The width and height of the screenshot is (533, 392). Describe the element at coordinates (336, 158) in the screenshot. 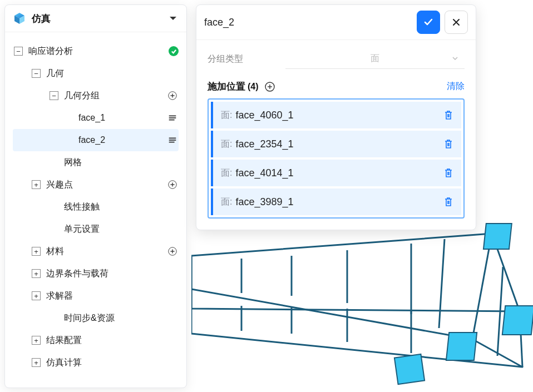

I see `face-list: 面: face_4060_1 面: face_2354_1 面: face_40…` at that location.